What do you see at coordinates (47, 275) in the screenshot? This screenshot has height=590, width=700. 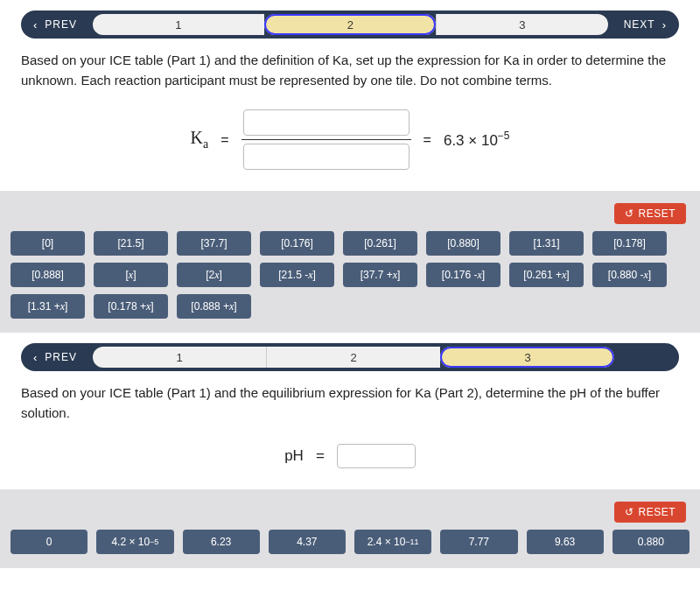 I see `answer-tile: [0.888]` at bounding box center [47, 275].